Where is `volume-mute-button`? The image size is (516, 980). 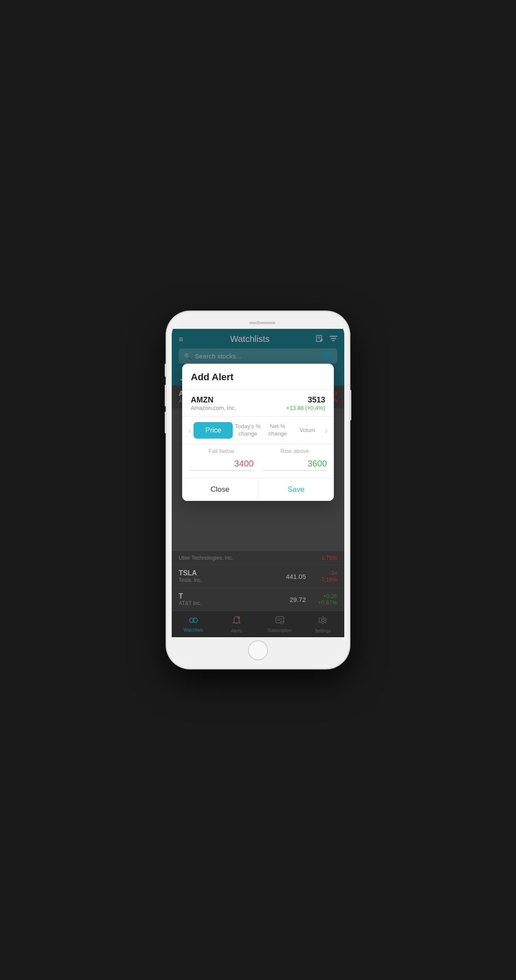
volume-mute-button is located at coordinates (166, 370).